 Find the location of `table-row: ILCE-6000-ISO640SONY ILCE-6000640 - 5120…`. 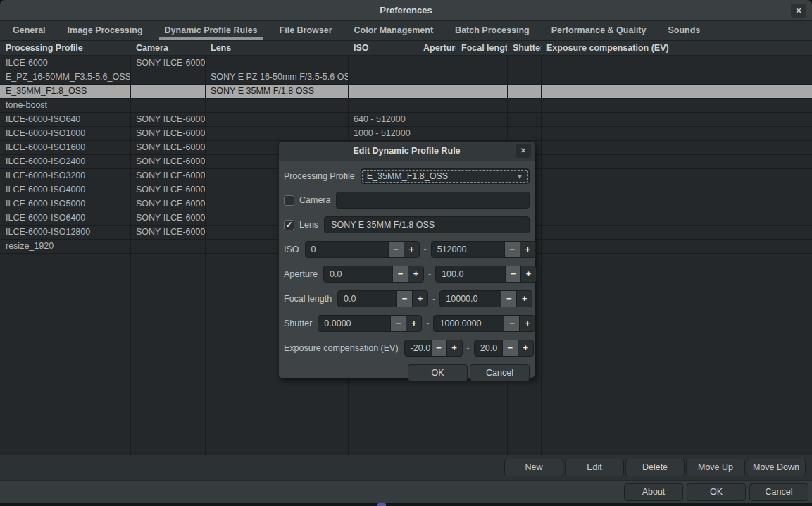

table-row: ILCE-6000-ISO640SONY ILCE-6000640 - 5120… is located at coordinates (406, 119).